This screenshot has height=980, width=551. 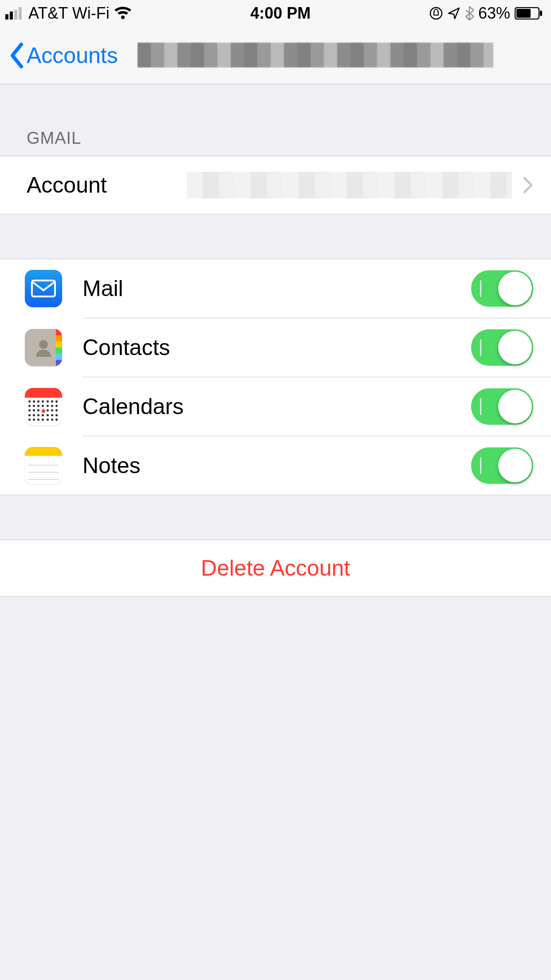 I want to click on section-header-gmail: GMAIL, so click(x=276, y=120).